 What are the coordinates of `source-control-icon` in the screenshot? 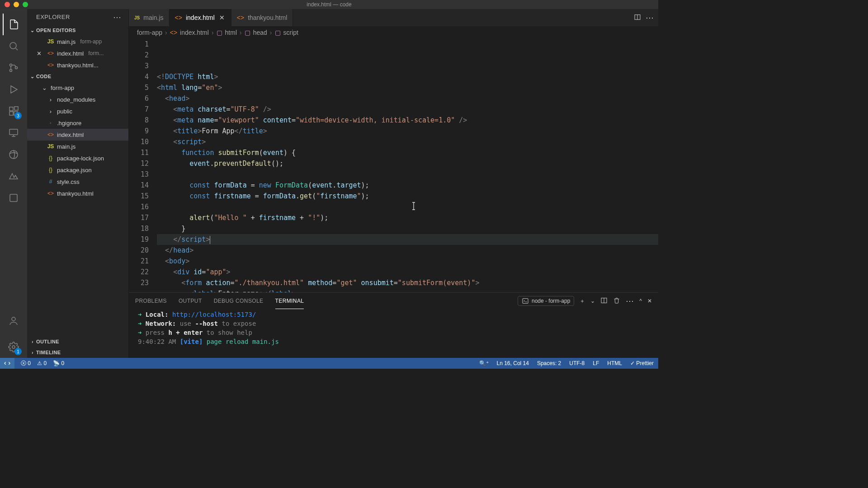 It's located at (14, 68).